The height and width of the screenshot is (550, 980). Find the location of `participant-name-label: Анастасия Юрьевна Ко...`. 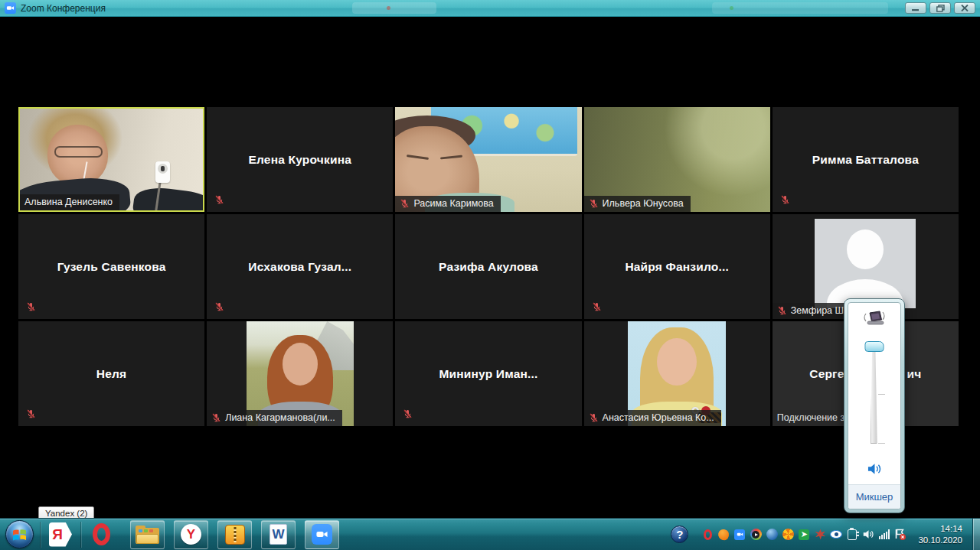

participant-name-label: Анастасия Юрьевна Ко... is located at coordinates (652, 418).